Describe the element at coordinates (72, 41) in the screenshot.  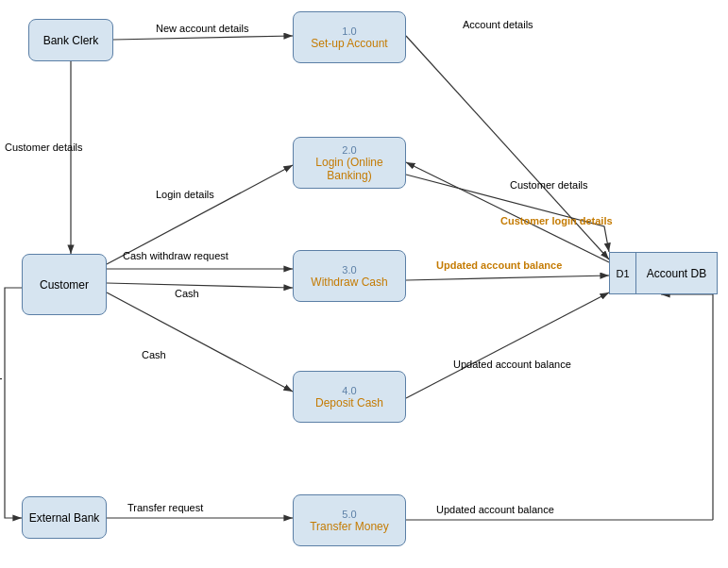
I see `bank-clerk-label: Bank Clerk` at that location.